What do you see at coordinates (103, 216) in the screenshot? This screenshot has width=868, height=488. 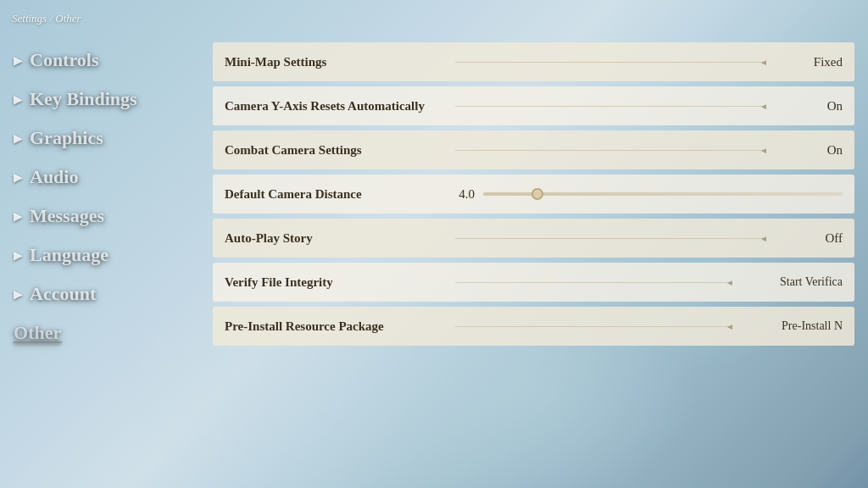 I see `sidebar-item-messages: ▶ Messages` at bounding box center [103, 216].